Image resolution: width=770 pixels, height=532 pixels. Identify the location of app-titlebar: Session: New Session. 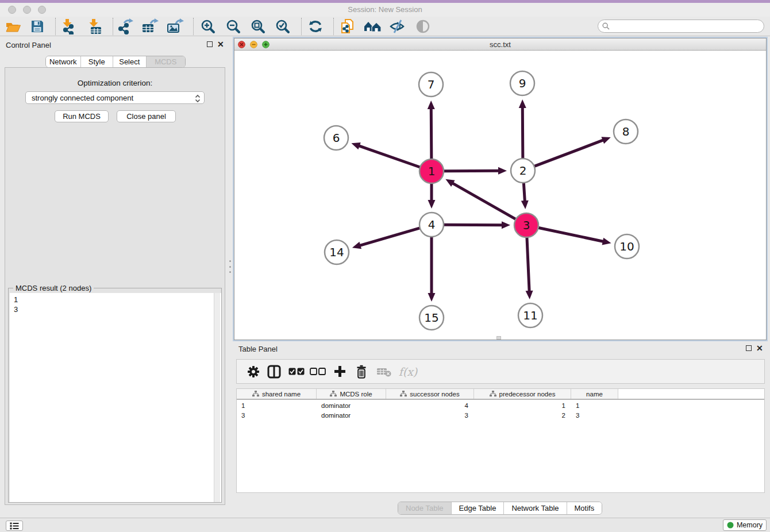
(385, 10).